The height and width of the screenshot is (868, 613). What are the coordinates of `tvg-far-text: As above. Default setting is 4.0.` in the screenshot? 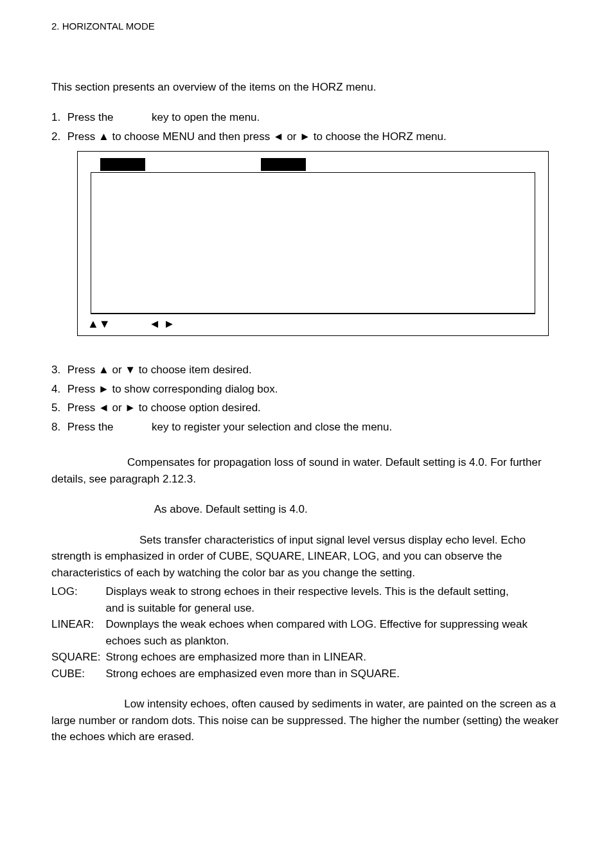 It's located at (231, 509).